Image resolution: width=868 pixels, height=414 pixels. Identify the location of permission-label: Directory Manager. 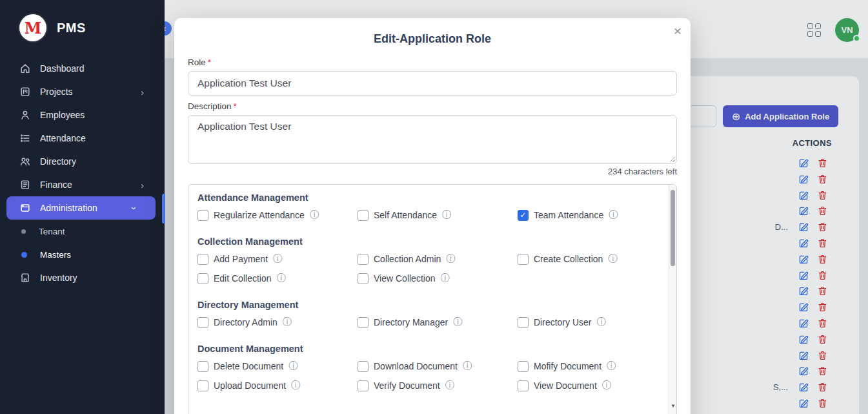
(410, 322).